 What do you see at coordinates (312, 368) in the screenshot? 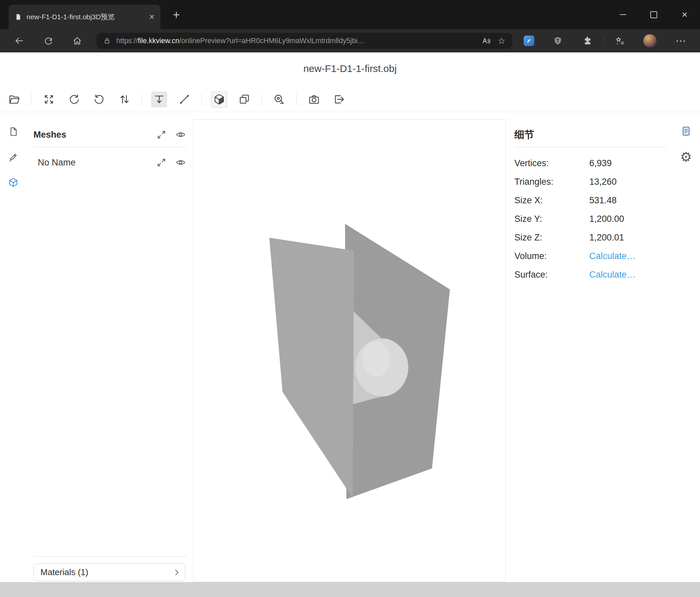
I see `model-left-plane` at bounding box center [312, 368].